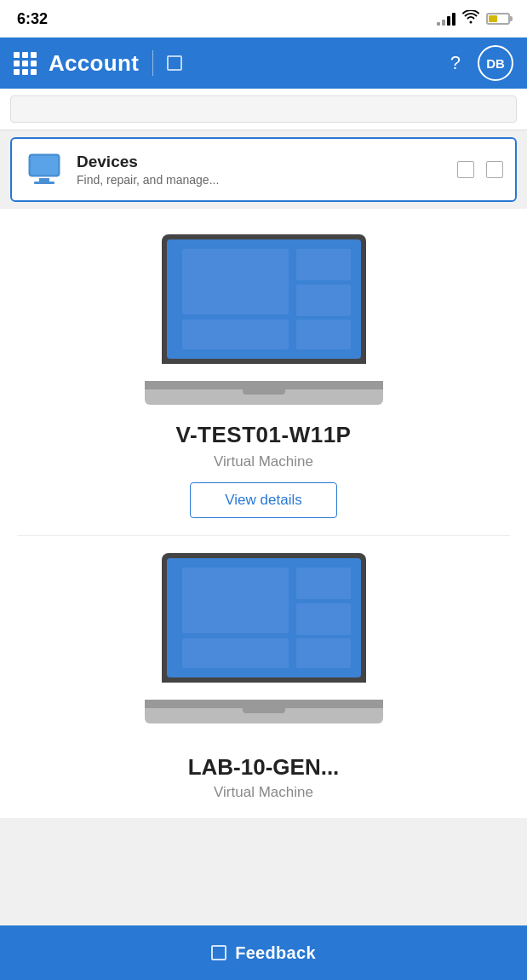 The height and width of the screenshot is (980, 527). Describe the element at coordinates (26, 63) in the screenshot. I see `grid-menu-icon` at that location.